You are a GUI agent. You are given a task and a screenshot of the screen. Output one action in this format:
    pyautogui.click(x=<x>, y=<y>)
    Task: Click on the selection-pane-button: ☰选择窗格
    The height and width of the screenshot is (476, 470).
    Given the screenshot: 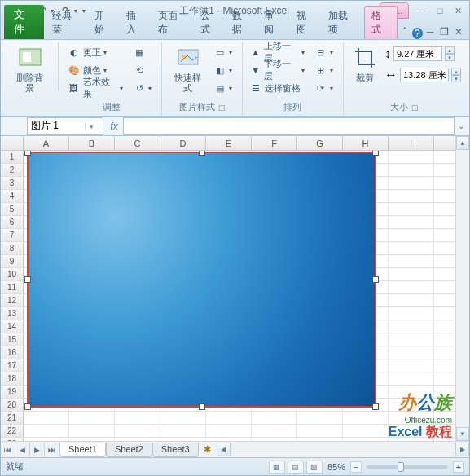 What is the action you would take?
    pyautogui.click(x=279, y=88)
    